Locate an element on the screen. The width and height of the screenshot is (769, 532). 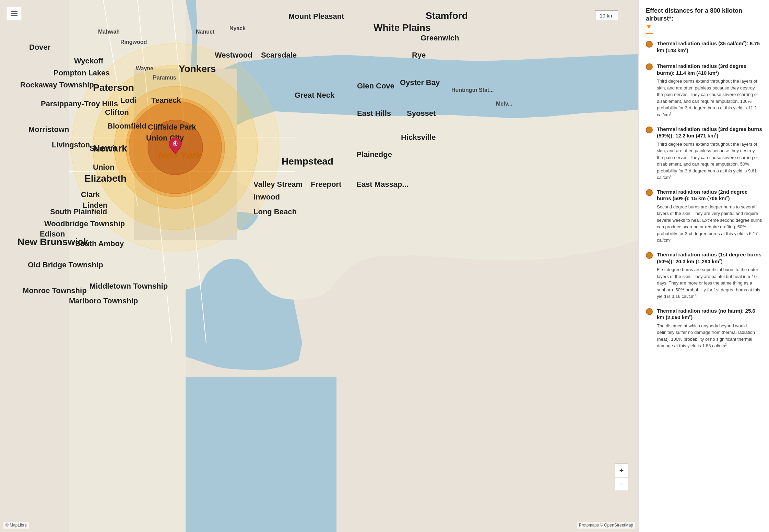
label-livingston: Livingston is located at coordinates (71, 145).